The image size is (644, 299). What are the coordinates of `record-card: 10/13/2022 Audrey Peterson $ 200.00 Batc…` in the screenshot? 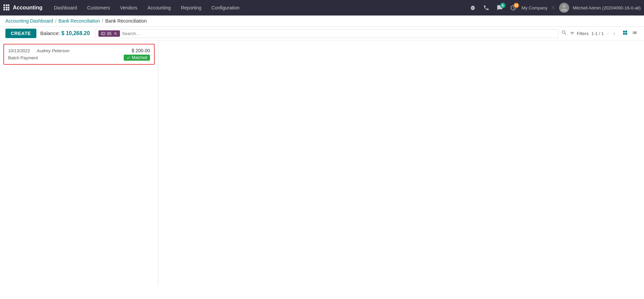 It's located at (79, 54).